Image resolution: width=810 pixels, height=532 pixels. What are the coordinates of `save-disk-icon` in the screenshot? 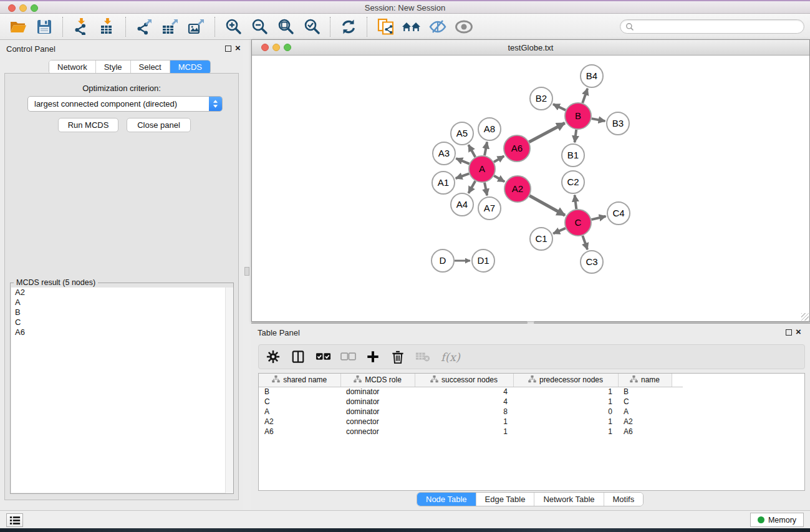 It's located at (44, 27).